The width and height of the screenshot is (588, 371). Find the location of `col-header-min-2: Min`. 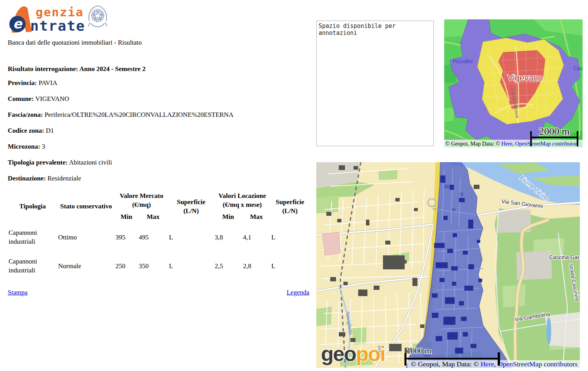

col-header-min-2: Min is located at coordinates (228, 217).